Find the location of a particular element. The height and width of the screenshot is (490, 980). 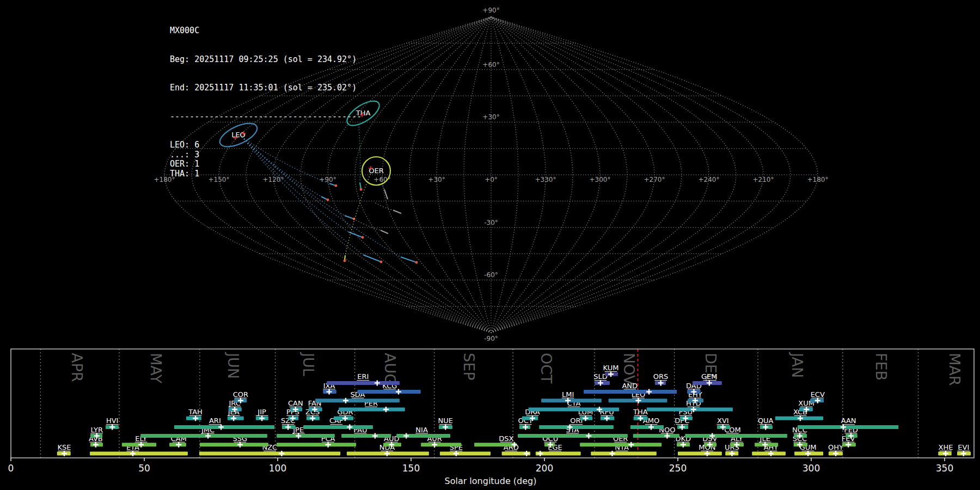

shower-ege: EGE is located at coordinates (559, 450).